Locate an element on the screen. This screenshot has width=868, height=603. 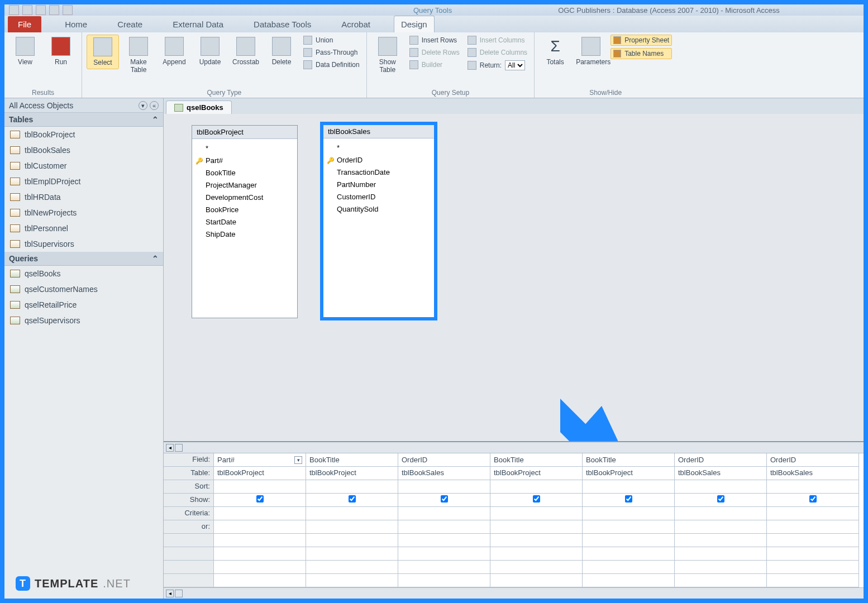
passthrough-button: Pass-Through is located at coordinates (332, 52).